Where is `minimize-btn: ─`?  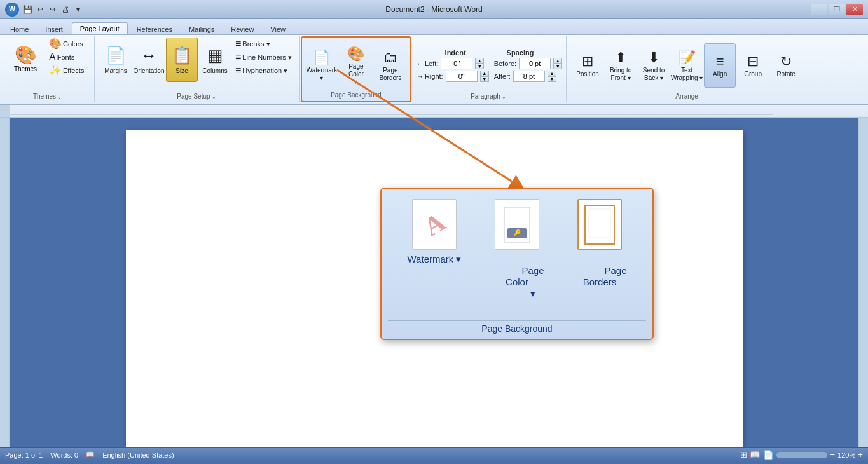 minimize-btn: ─ is located at coordinates (819, 10).